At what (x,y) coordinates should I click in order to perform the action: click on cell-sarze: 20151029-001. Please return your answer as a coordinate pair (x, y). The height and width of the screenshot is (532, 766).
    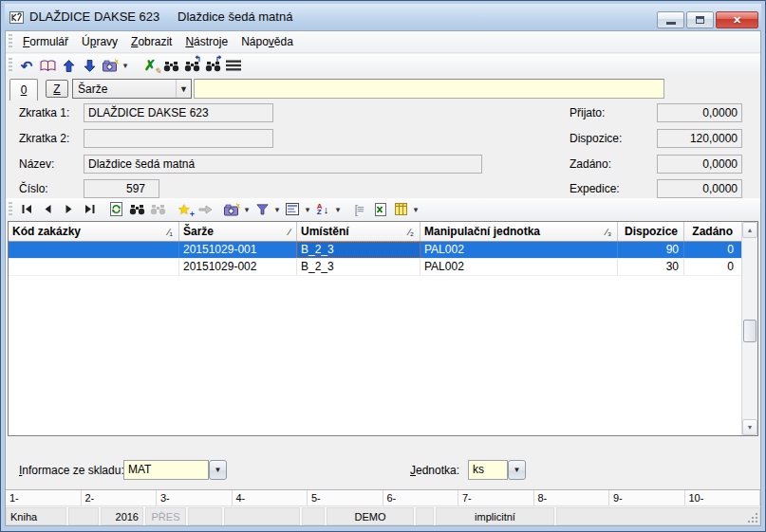
    Looking at the image, I should click on (238, 250).